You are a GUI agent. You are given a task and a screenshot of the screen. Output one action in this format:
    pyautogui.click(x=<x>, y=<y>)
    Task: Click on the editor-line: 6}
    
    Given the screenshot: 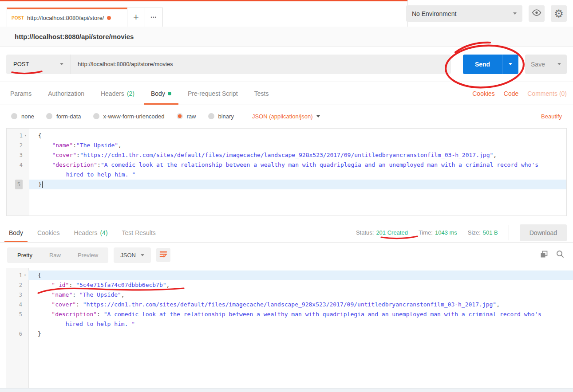 What is the action you would take?
    pyautogui.click(x=289, y=334)
    